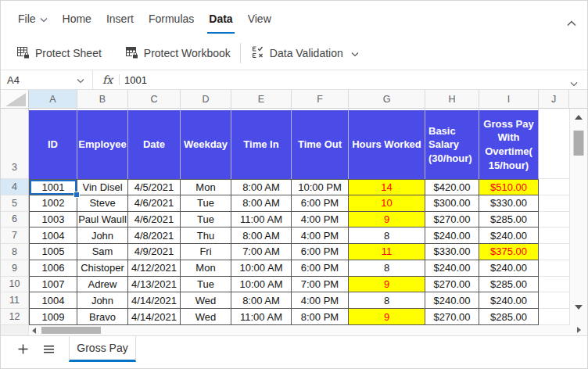 The height and width of the screenshot is (369, 588). What do you see at coordinates (452, 236) in the screenshot?
I see `cell-H7: $240.00` at bounding box center [452, 236].